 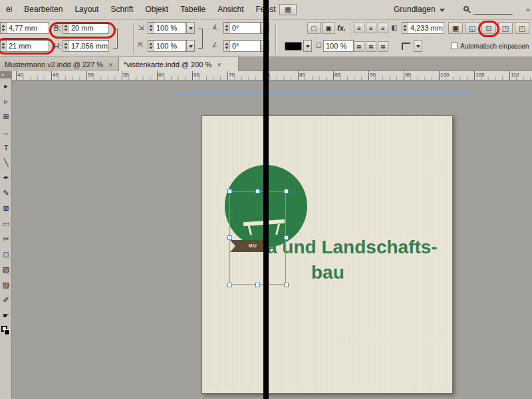 What do you see at coordinates (505, 28) in the screenshot?
I see `fit-content-proportionally-button: ◳` at bounding box center [505, 28].